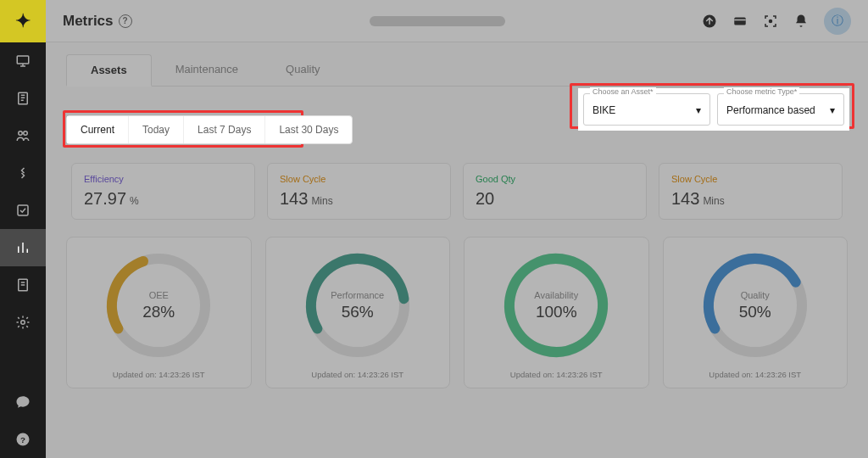 The width and height of the screenshot is (868, 458). Describe the element at coordinates (125, 21) in the screenshot. I see `help-icon: ?` at that location.